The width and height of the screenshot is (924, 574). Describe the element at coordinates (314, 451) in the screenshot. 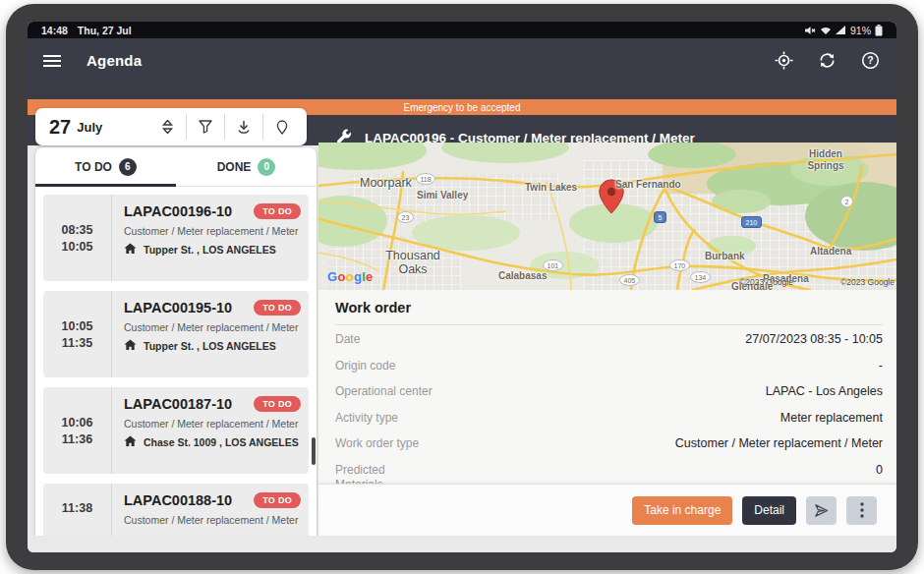

I see `list-scrollbar` at that location.